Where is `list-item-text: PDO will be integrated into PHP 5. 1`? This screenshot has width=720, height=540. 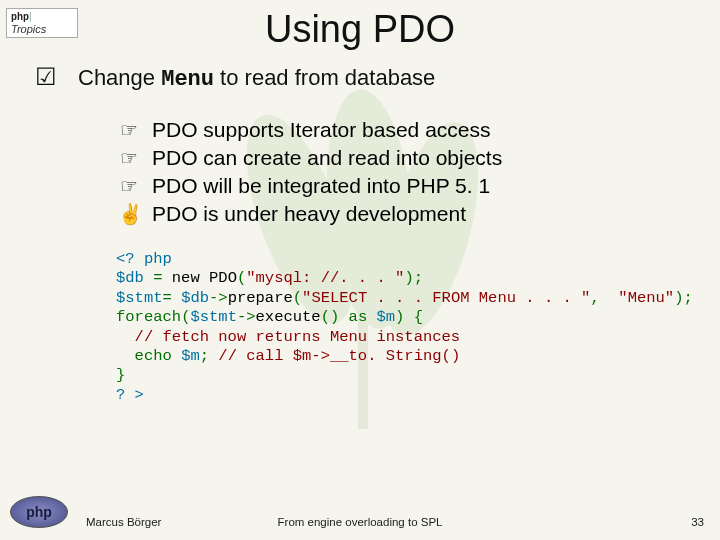 list-item-text: PDO will be integrated into PHP 5. 1 is located at coordinates (321, 186).